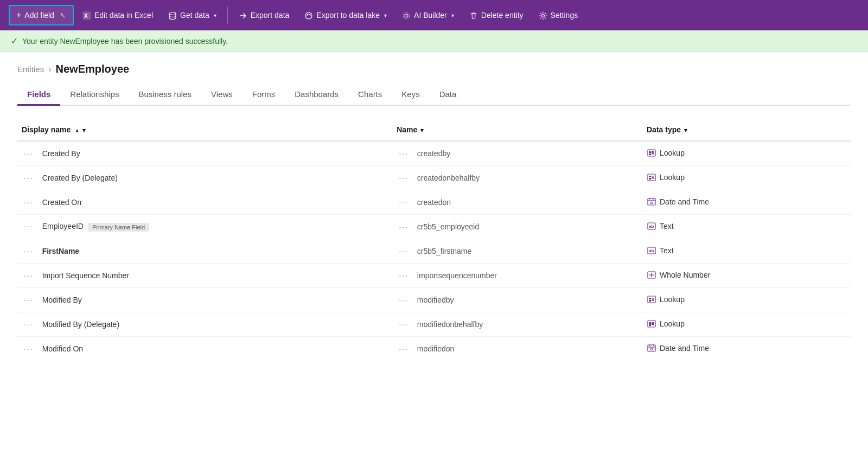 The height and width of the screenshot is (461, 868). What do you see at coordinates (746, 227) in the screenshot?
I see `cell-data-type: ab Text` at bounding box center [746, 227].